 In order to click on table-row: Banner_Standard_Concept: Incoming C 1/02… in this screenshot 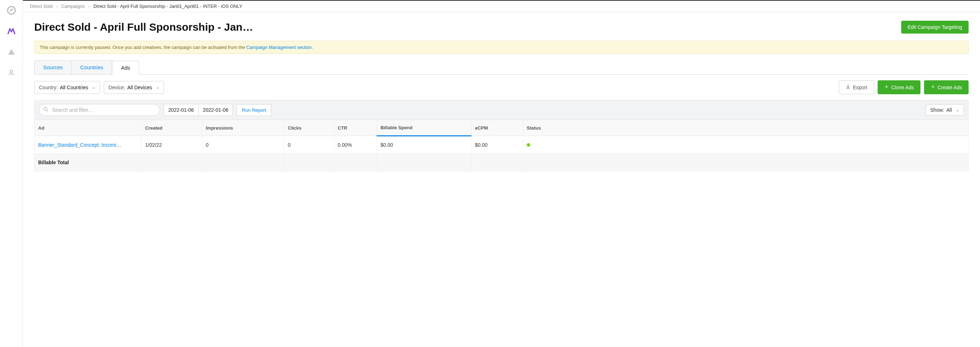, I will do `click(501, 145)`.